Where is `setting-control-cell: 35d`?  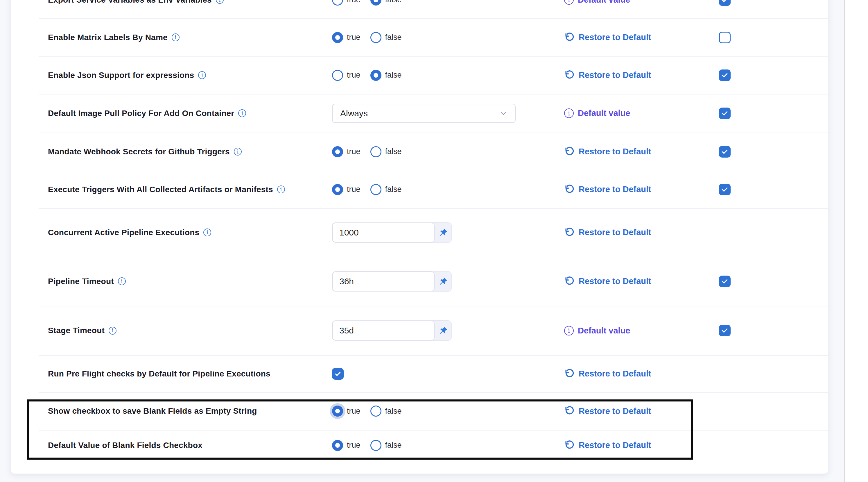
setting-control-cell: 35d is located at coordinates (448, 331).